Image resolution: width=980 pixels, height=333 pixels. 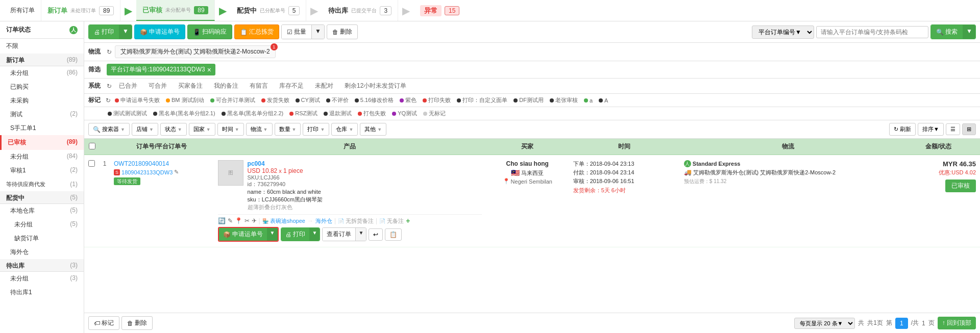 What do you see at coordinates (376, 235) in the screenshot?
I see `row-undo-btn: ↩` at bounding box center [376, 235].